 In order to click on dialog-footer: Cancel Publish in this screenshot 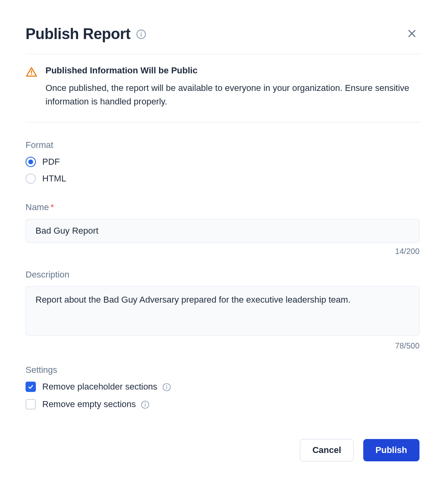, I will do `click(222, 439)`.